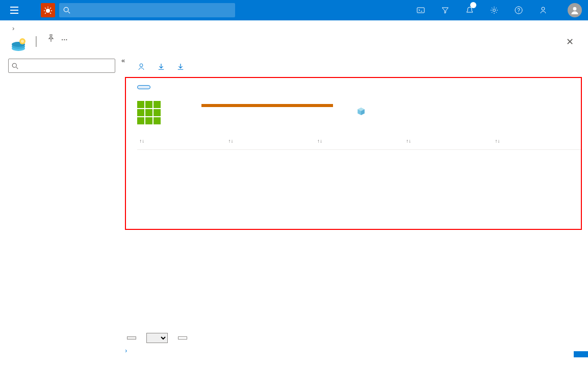 Image resolution: width=588 pixels, height=366 pixels. What do you see at coordinates (152, 10) in the screenshot?
I see `global-search-input` at bounding box center [152, 10].